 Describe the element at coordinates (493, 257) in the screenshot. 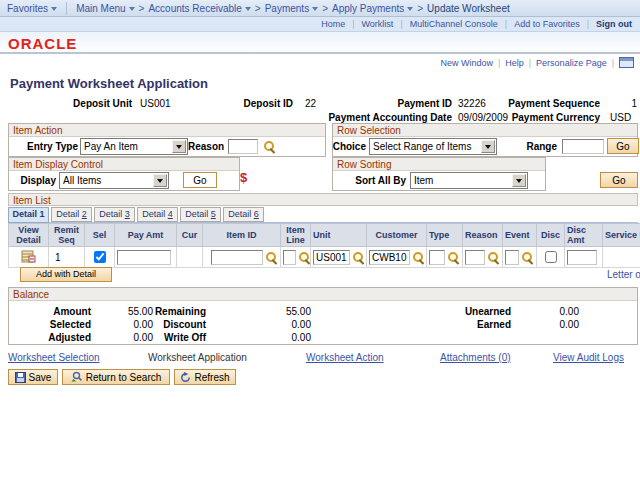

I see `row-reason-lookup-icon` at that location.